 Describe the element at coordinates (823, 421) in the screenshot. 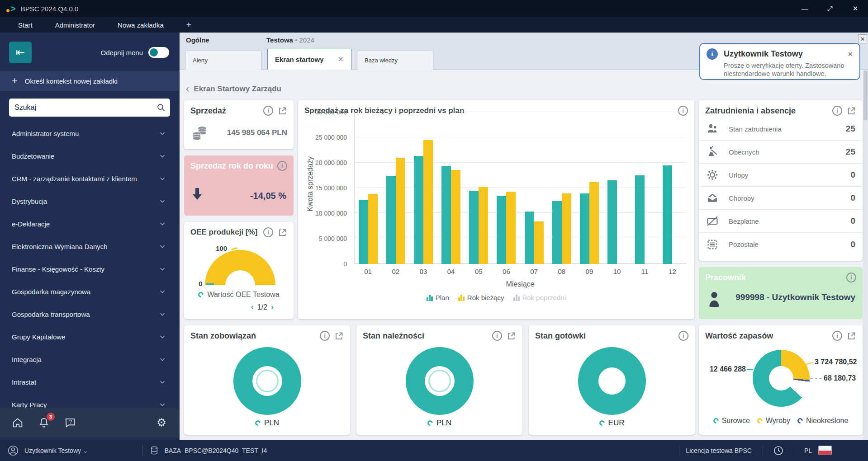

I see `inventory-legend-item-nieokreślone: Nieokreślone` at that location.